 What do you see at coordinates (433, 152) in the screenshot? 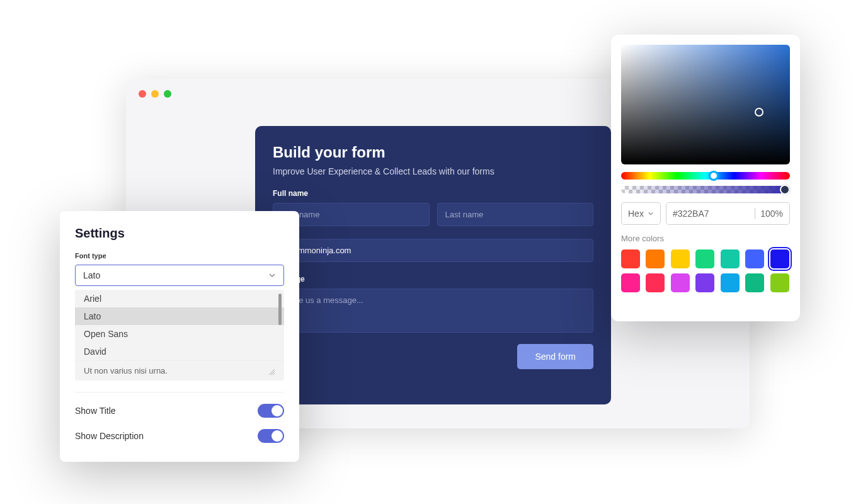
I see `form-title: Build your form` at bounding box center [433, 152].